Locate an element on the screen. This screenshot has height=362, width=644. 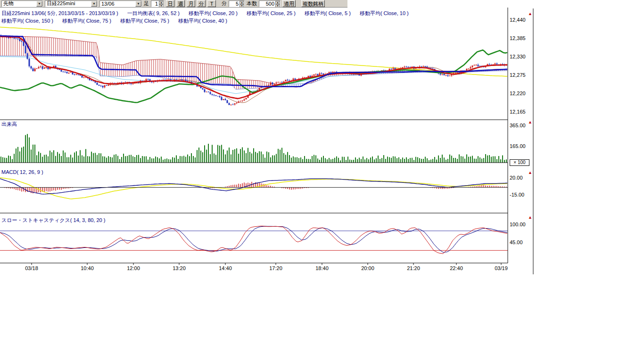
minute-value: 5 is located at coordinates (234, 4).